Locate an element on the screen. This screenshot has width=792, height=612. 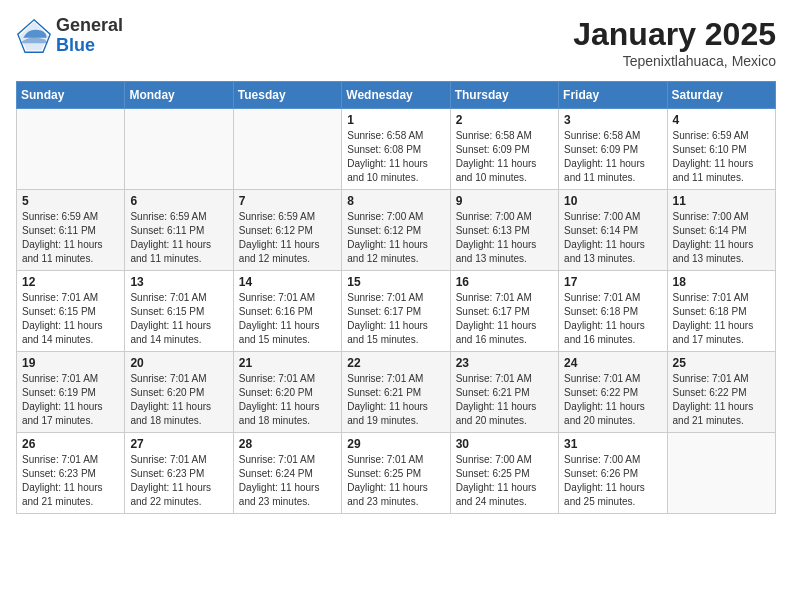
calendar-week-row: 5Sunrise: 6:59 AMSunset: 6:11 PMDaylight… is located at coordinates (396, 230).